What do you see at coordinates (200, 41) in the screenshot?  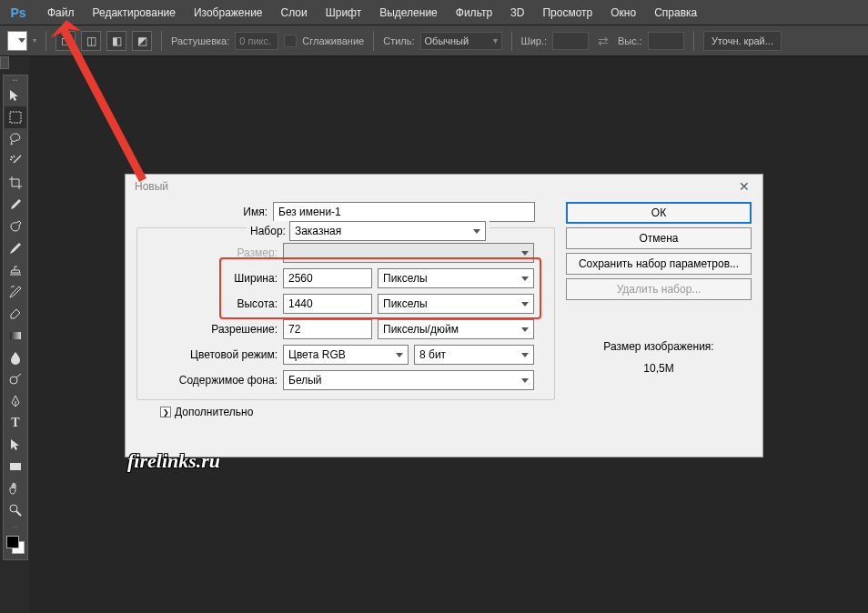 I see `feather-label: Растушевка:` at bounding box center [200, 41].